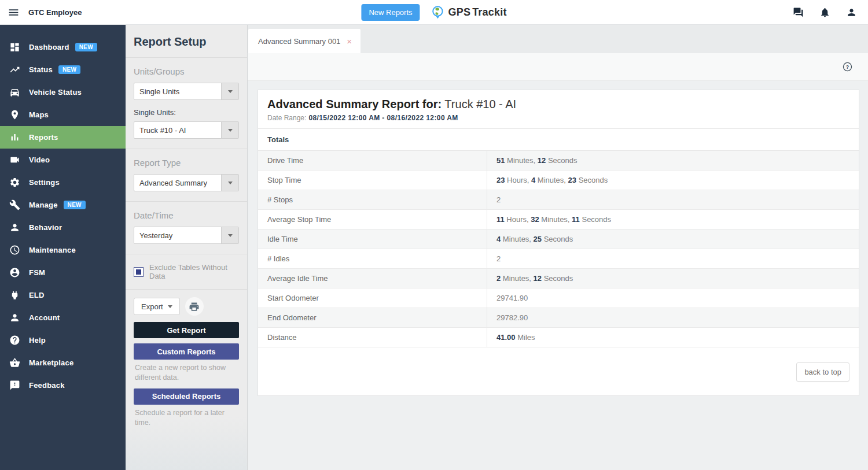 The height and width of the screenshot is (470, 868). Describe the element at coordinates (672, 239) in the screenshot. I see `row-value: 4 Minutes, 25 Seconds` at that location.